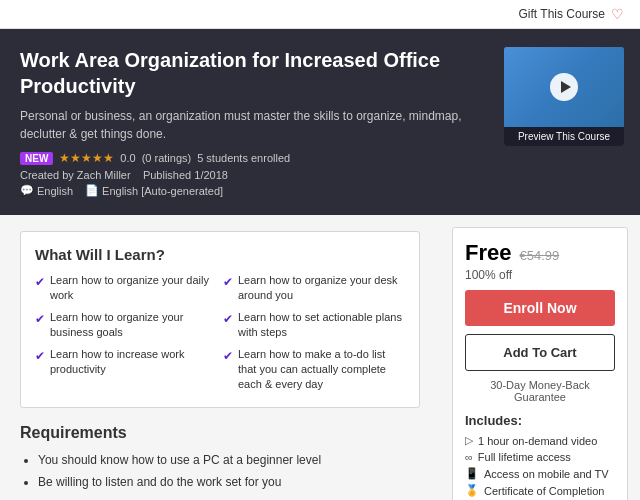 This screenshot has width=640, height=500. What do you see at coordinates (540, 308) in the screenshot?
I see `enroll-button: Enroll Now` at bounding box center [540, 308].